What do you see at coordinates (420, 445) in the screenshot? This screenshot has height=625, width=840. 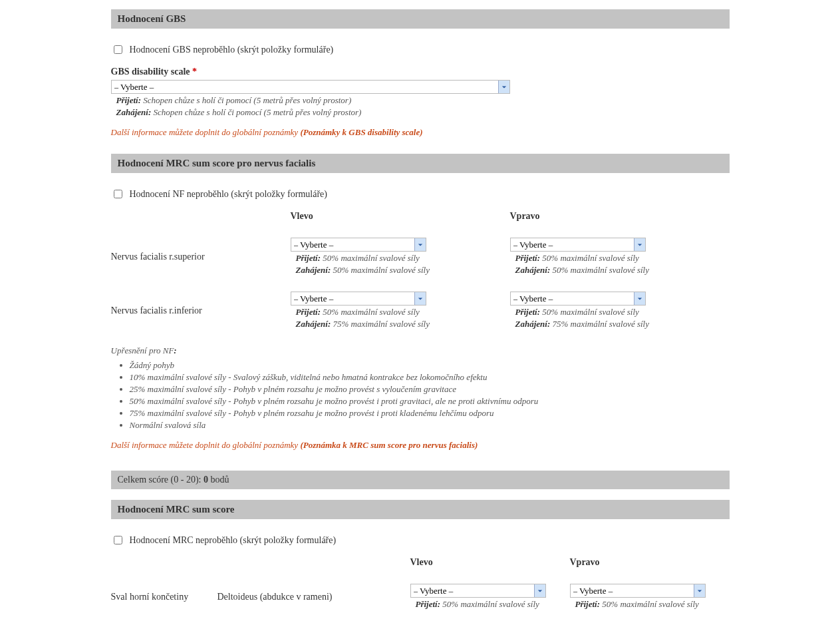 I see `nf-note: Další informace můžete doplnit do globál…` at bounding box center [420, 445].